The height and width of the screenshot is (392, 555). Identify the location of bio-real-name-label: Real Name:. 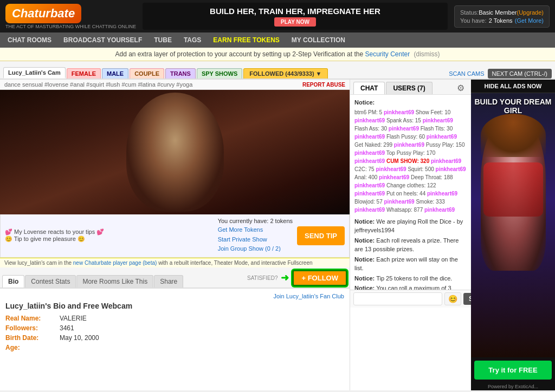
(33, 318).